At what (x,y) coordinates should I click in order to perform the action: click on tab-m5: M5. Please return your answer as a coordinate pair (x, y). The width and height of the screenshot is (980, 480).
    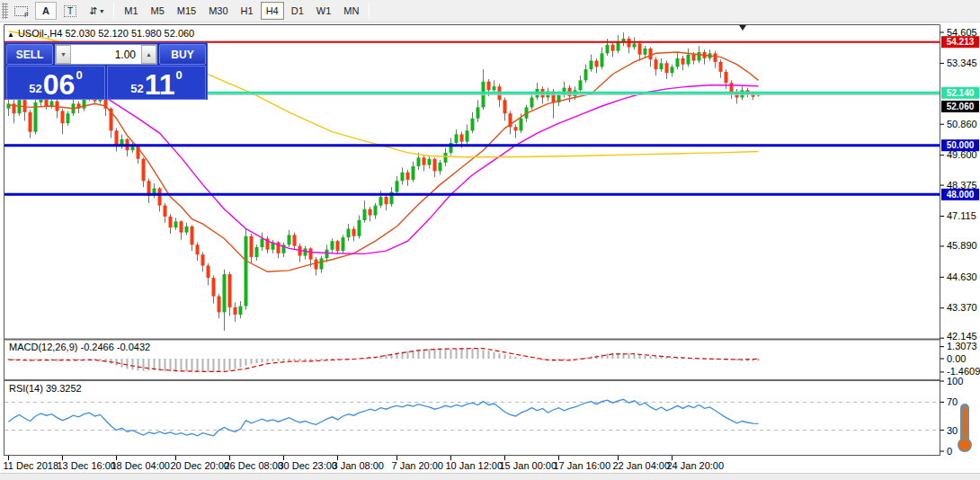
    Looking at the image, I should click on (158, 11).